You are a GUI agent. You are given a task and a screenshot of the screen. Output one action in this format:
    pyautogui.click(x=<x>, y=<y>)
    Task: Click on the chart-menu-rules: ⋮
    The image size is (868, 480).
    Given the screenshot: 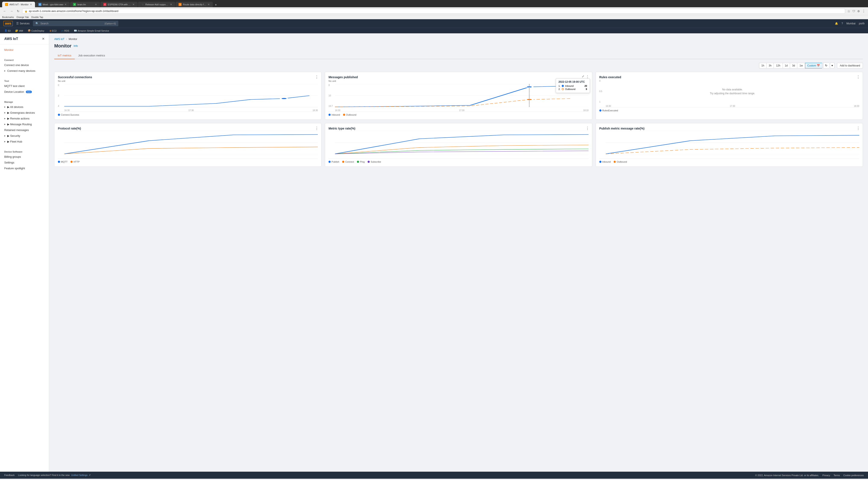 What is the action you would take?
    pyautogui.click(x=858, y=77)
    